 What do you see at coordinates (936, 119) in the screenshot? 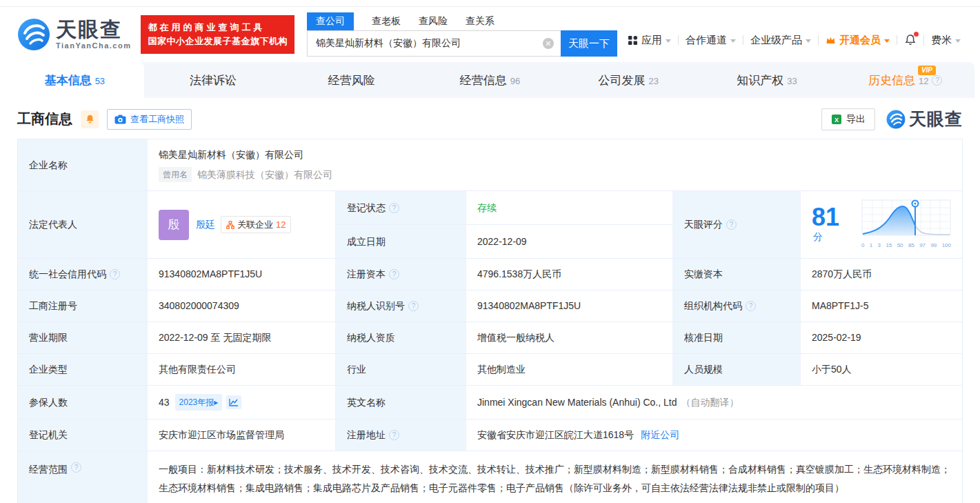
I see `watermark-title: 天眼查` at bounding box center [936, 119].